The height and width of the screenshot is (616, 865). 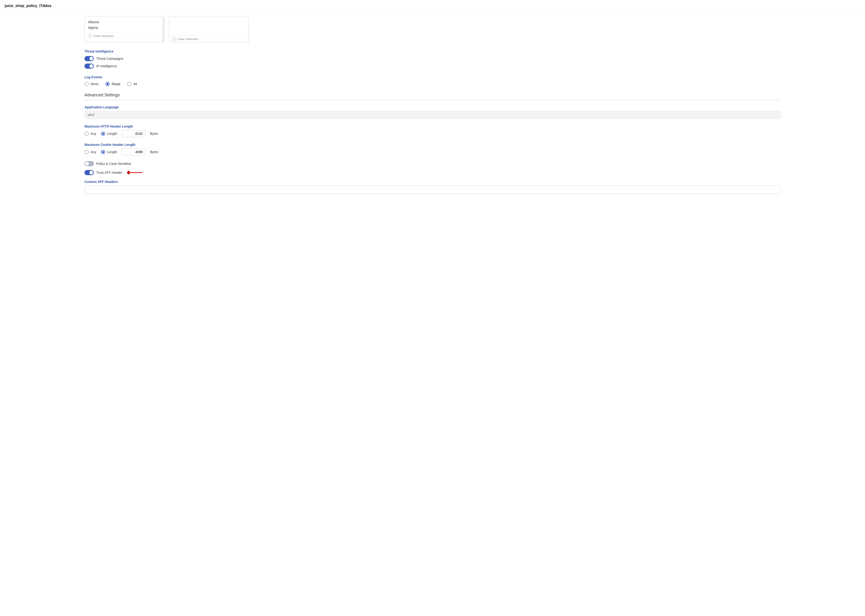 I want to click on clear-icon-left: ✕, so click(x=90, y=36).